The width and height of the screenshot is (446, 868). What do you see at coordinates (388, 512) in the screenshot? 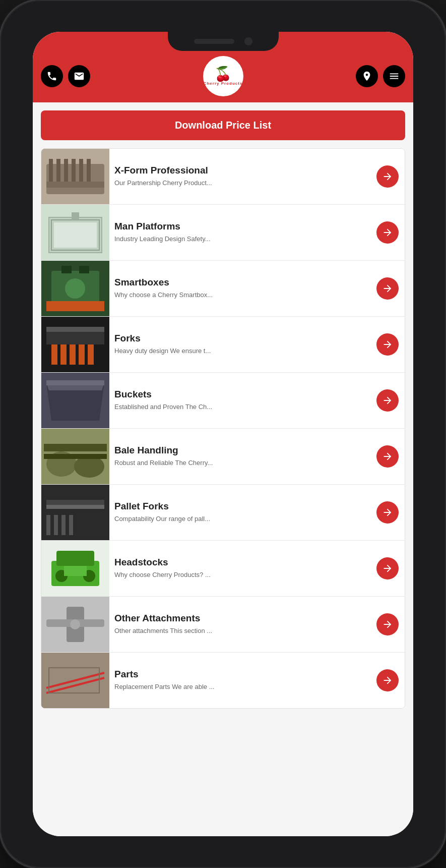
I see `product-arrow-pallet` at bounding box center [388, 512].